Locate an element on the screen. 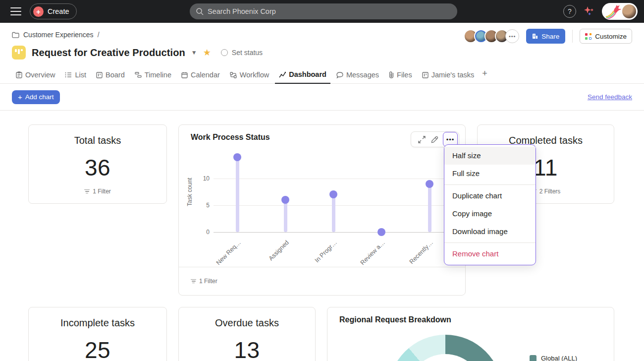 This screenshot has width=644, height=361. top-bar: + Create Search Phoenix Corp ? is located at coordinates (322, 11).